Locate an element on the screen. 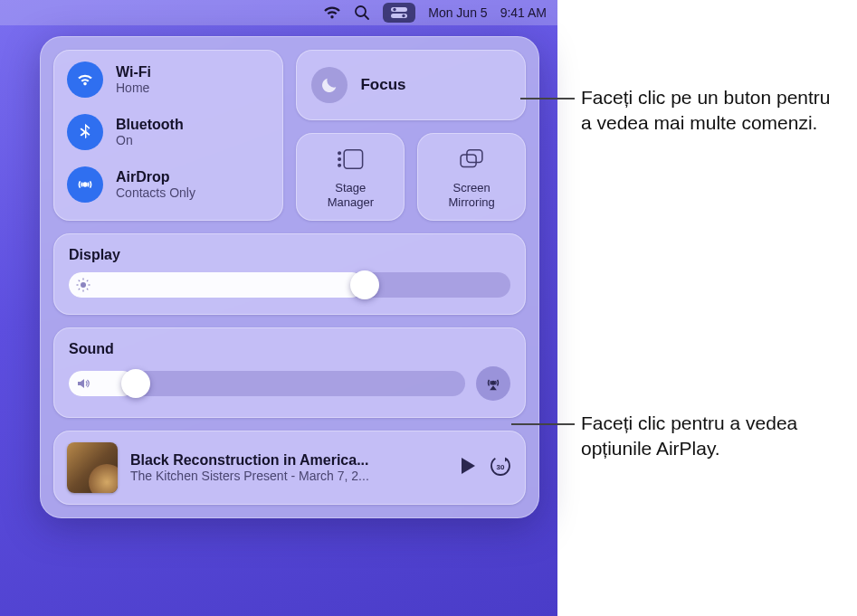 The height and width of the screenshot is (616, 857). bluetooth-toggle: Bluetooth On is located at coordinates (168, 132).